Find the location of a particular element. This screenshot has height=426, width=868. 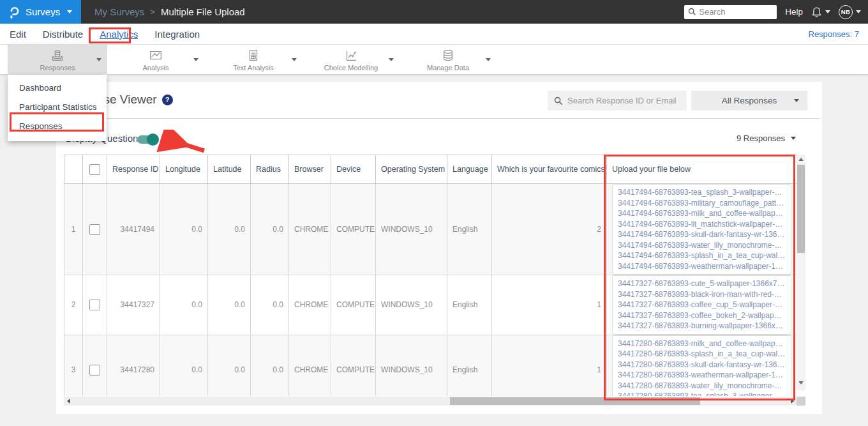

scroll-up-icon is located at coordinates (801, 160).